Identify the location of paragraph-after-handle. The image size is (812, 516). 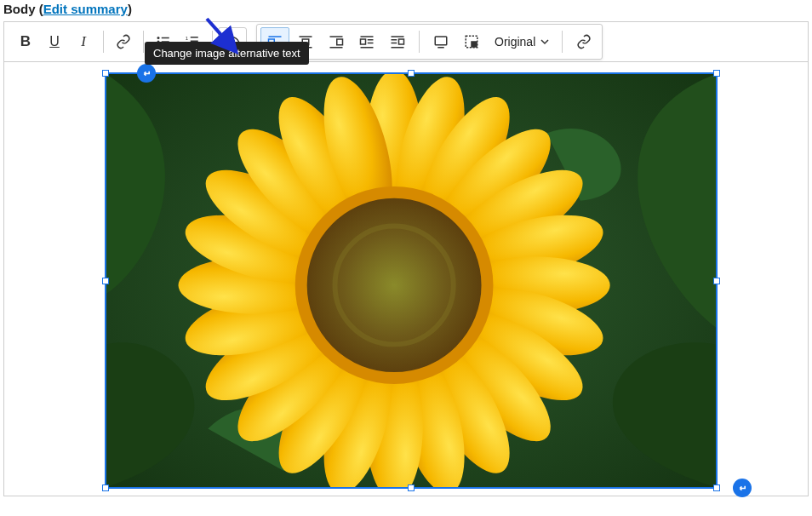
(742, 488).